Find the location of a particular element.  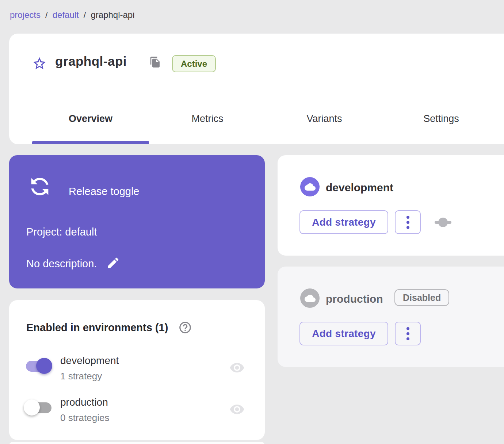

environment-row-name: development is located at coordinates (89, 361).